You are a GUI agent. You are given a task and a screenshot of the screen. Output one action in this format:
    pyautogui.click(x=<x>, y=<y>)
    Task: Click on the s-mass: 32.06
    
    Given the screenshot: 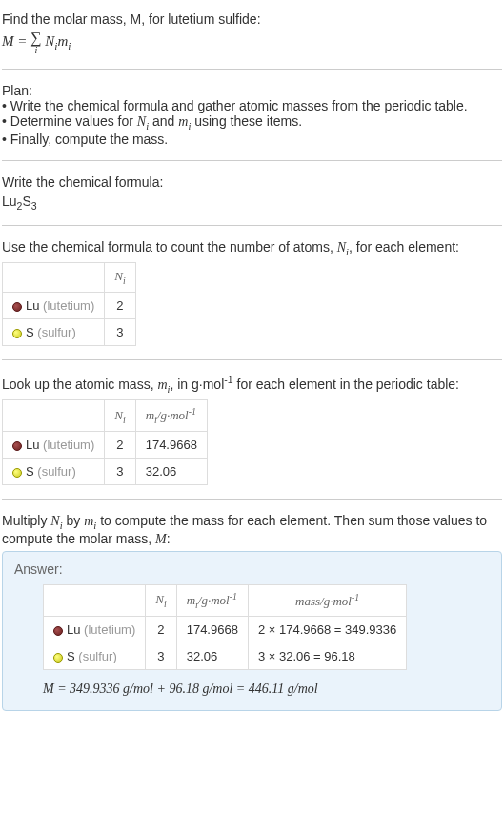 What is the action you would take?
    pyautogui.click(x=171, y=472)
    